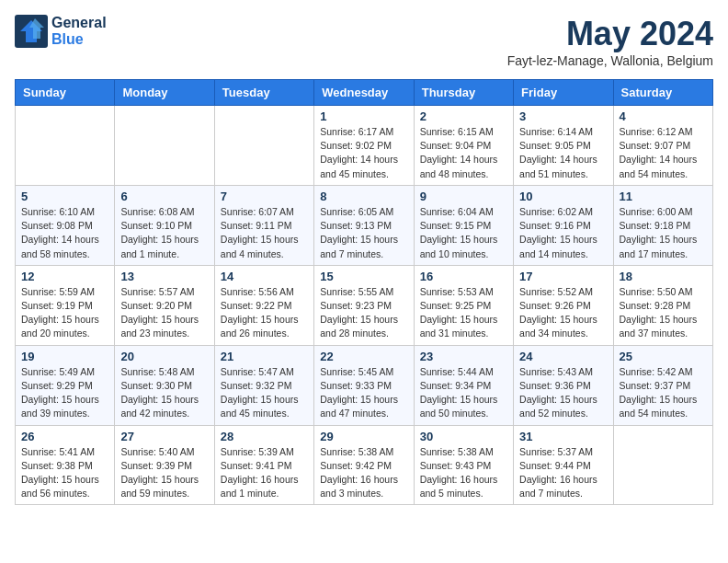  Describe the element at coordinates (65, 385) in the screenshot. I see `calendar-cell: 19Sunrise: 5:49 AM Sunset: 9:29 PM Dayli…` at that location.